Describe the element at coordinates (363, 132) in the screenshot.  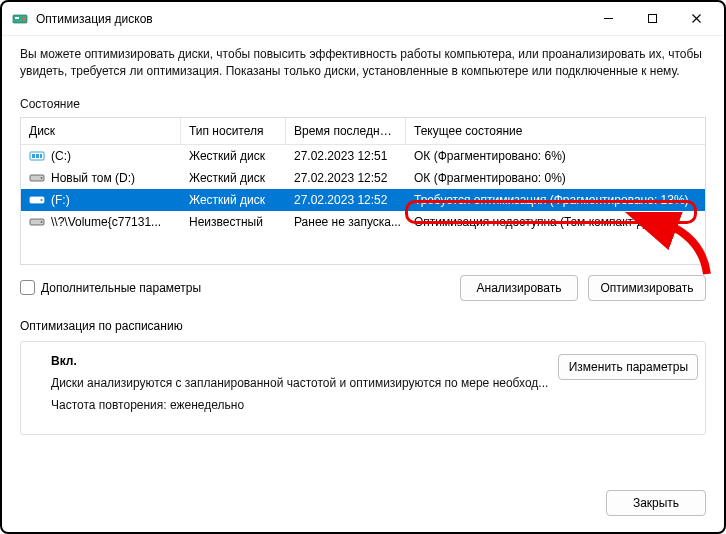
I see `table-header: Диск Тип носителя Время последнег... Тек…` at that location.